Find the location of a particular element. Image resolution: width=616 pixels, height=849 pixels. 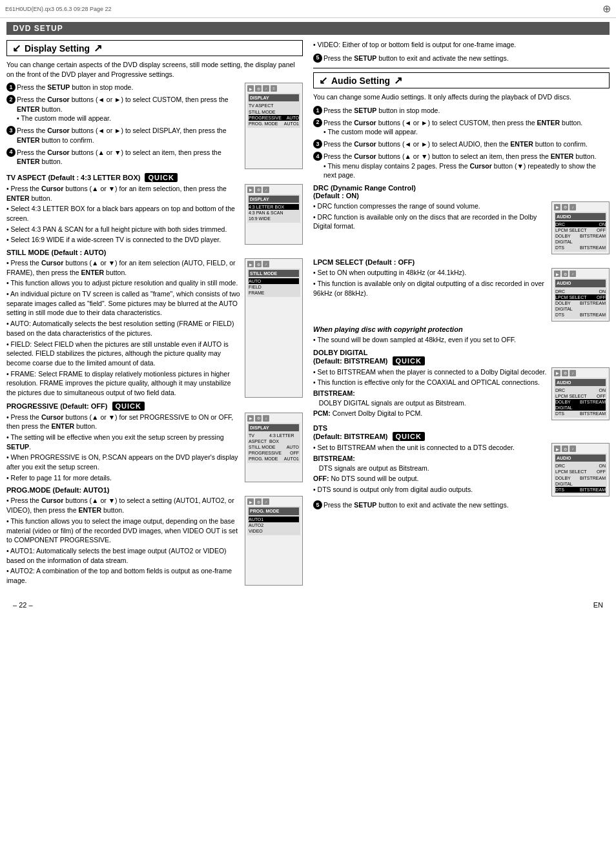

still-mode-bullets: • Press the Cursor buttons (▲ or ▼) for … is located at coordinates (124, 328).